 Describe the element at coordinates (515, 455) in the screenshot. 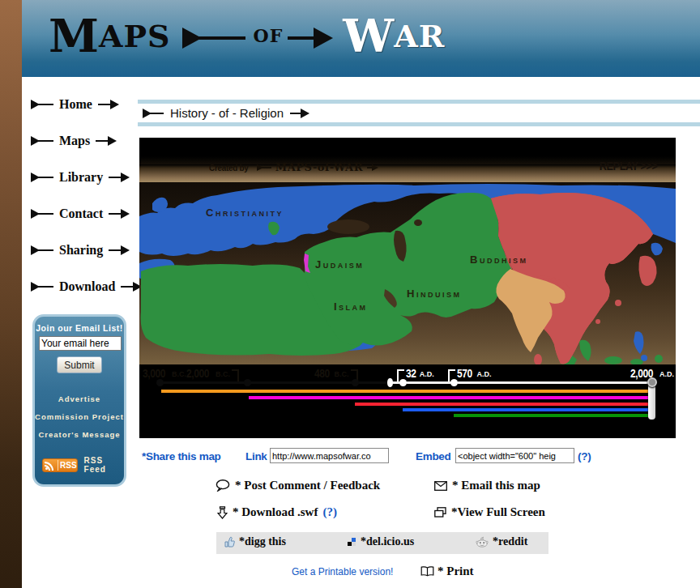

I see `embed-code-input` at that location.